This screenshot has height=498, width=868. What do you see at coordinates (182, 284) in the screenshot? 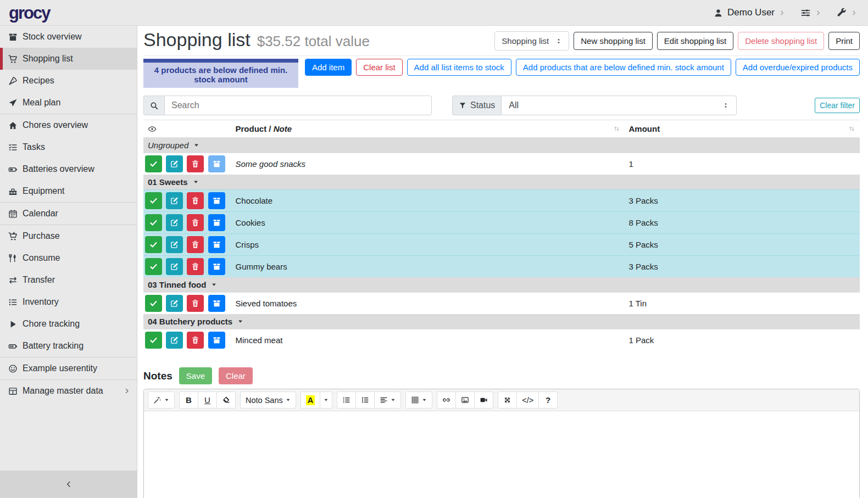
I see `group-toggle: 03 Tinned food` at bounding box center [182, 284].